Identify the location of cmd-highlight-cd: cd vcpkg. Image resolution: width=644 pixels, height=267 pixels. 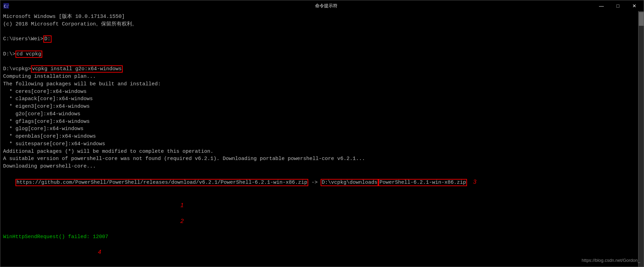
(29, 54).